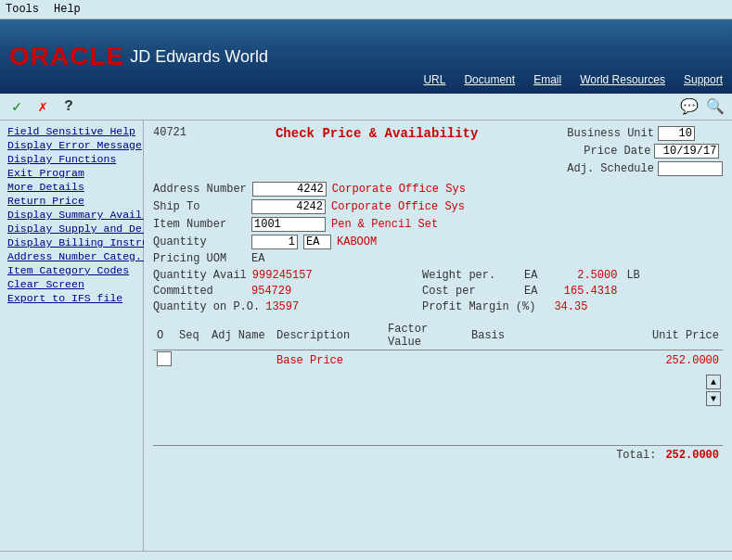  Describe the element at coordinates (71, 243) in the screenshot. I see `sidebar-item-display-billing-instructions: Display Billing Instructio...` at that location.